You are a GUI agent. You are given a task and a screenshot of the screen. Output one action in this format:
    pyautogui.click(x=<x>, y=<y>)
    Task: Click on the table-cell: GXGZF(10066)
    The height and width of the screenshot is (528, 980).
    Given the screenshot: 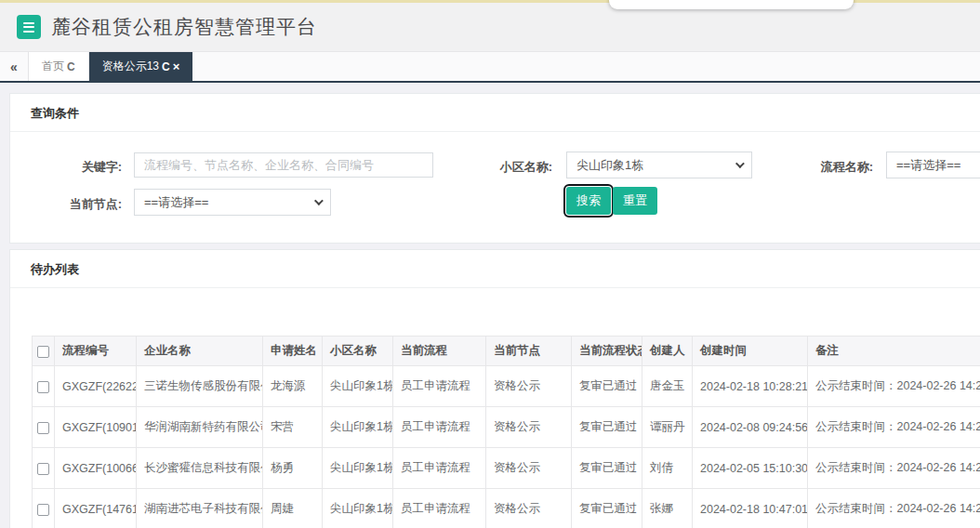 What is the action you would take?
    pyautogui.click(x=96, y=469)
    